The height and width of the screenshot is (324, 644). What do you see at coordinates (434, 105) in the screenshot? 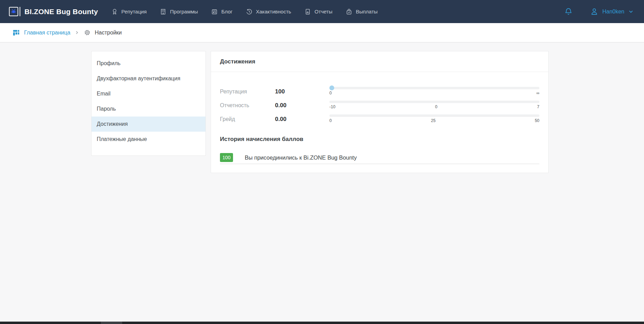
I see `reporting-slider: -10 0 7` at bounding box center [434, 105].